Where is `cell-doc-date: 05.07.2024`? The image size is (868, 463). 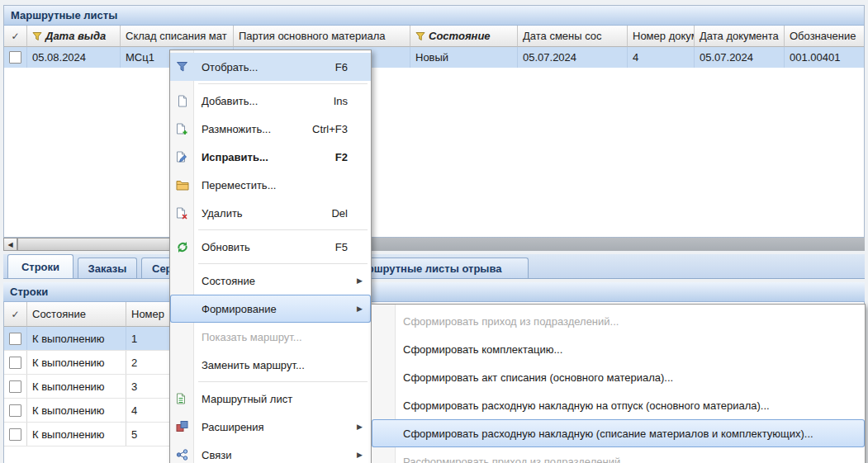 cell-doc-date: 05.07.2024 is located at coordinates (740, 58).